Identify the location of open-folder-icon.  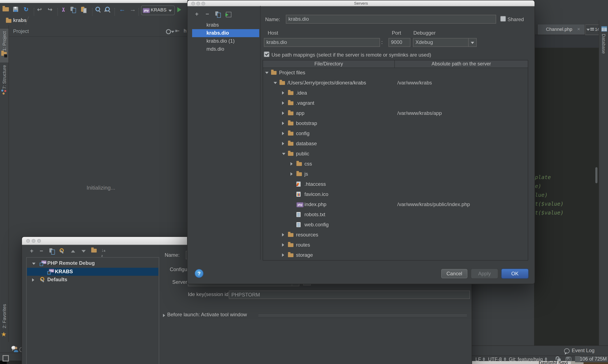
(6, 9).